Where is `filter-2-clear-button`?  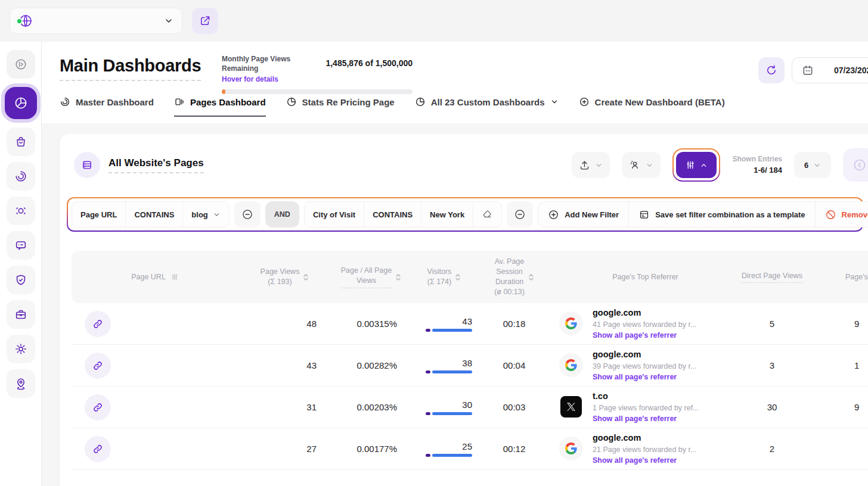 filter-2-clear-button is located at coordinates (488, 214).